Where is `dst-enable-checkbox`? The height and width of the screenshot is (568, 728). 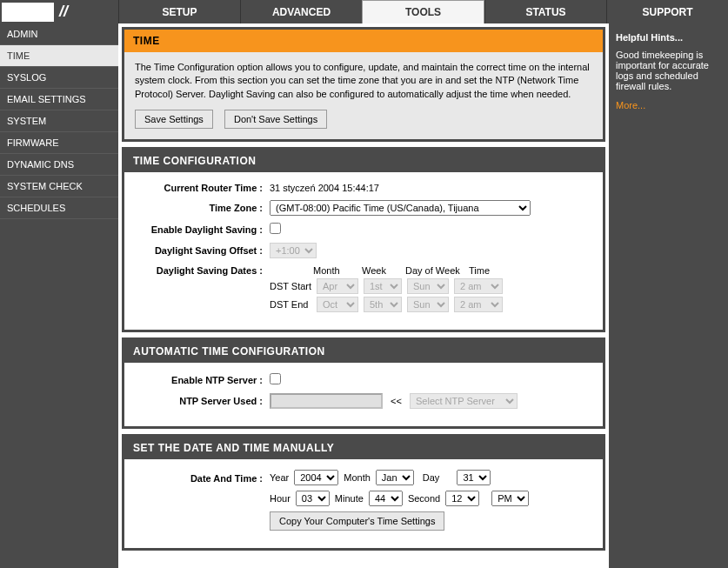
dst-enable-checkbox is located at coordinates (275, 228).